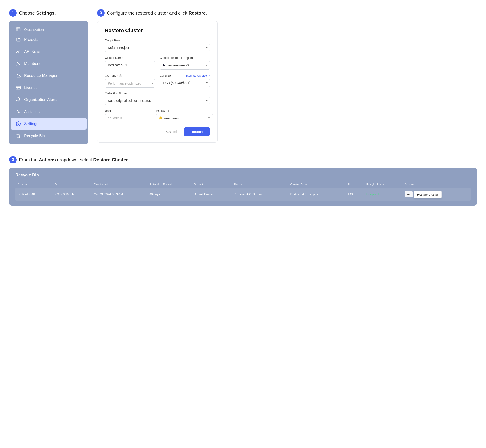 This screenshot has width=486, height=448. I want to click on license-label: License, so click(31, 88).